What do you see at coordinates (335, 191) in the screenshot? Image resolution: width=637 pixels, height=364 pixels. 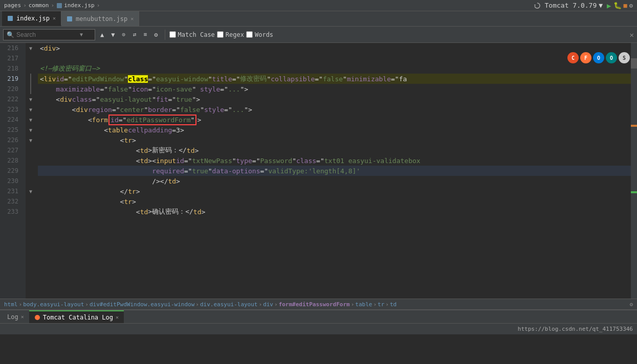 I see `code-line-231: </tr>` at bounding box center [335, 191].